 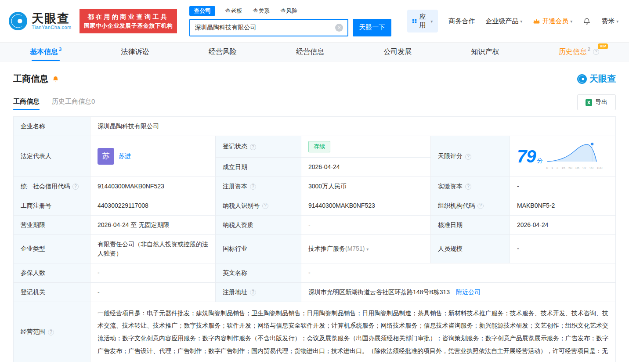 I want to click on tab-history-info: VIP 历史信息 2 ?, so click(x=579, y=52).